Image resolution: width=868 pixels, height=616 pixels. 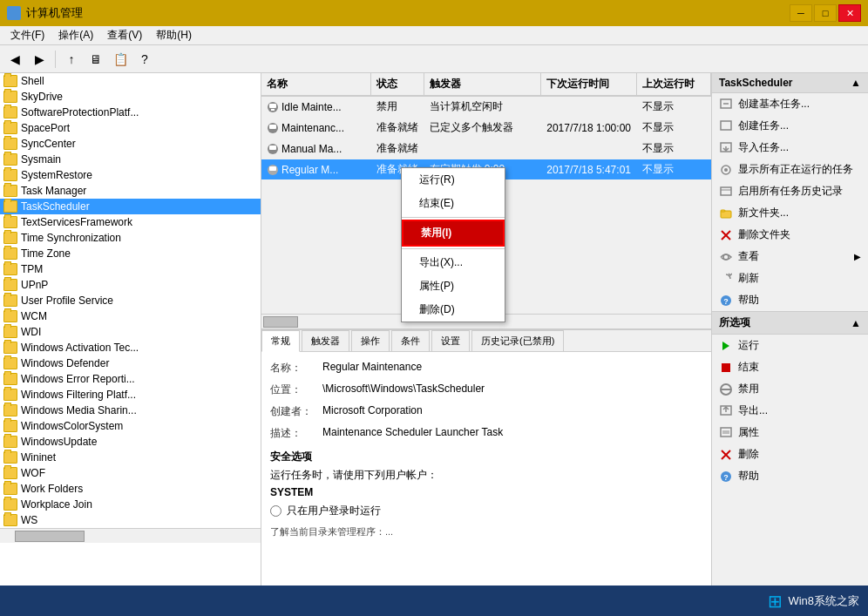 I want to click on action-import-task: 导入任务..., so click(x=790, y=148).